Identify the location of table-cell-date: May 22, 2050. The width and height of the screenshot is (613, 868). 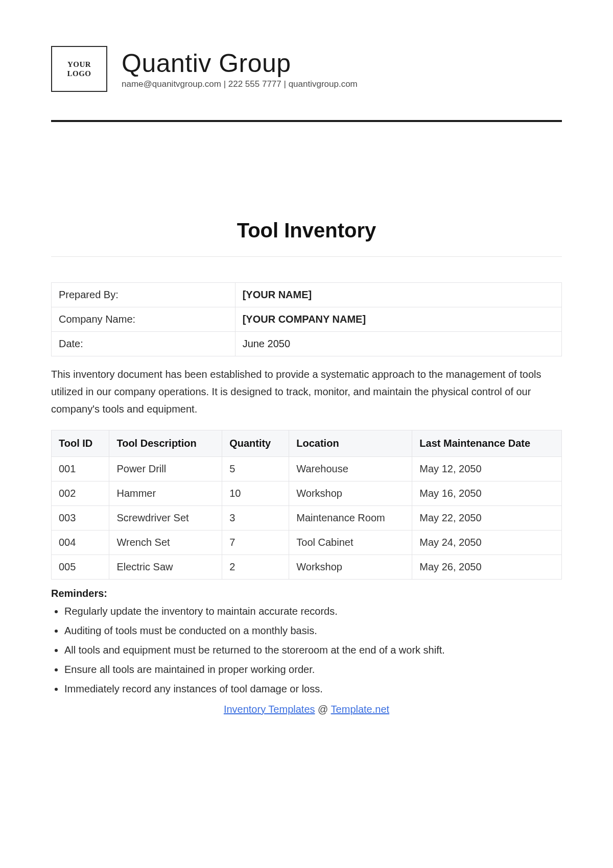
(487, 518).